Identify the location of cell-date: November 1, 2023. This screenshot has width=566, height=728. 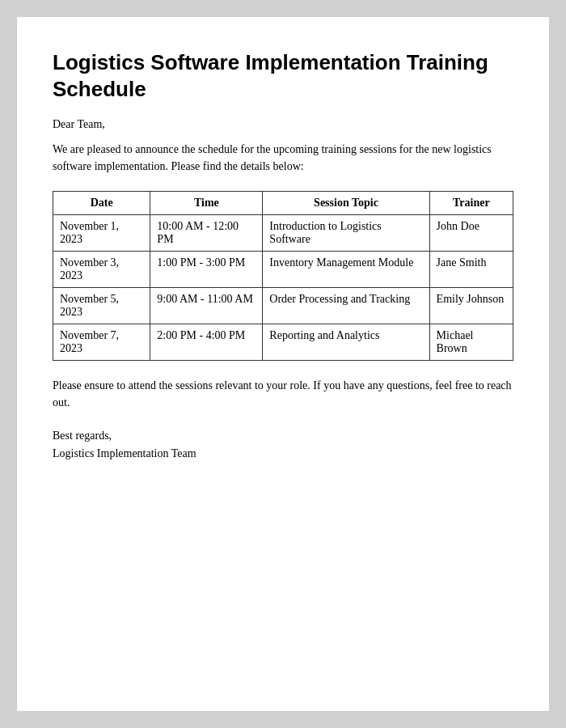
(102, 233).